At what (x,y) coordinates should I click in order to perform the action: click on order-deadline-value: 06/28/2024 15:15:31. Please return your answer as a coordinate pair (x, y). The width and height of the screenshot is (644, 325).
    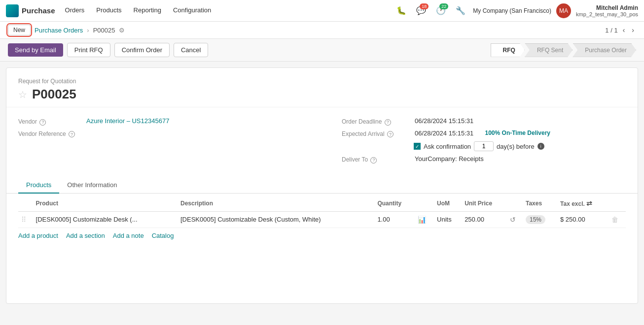
    Looking at the image, I should click on (444, 121).